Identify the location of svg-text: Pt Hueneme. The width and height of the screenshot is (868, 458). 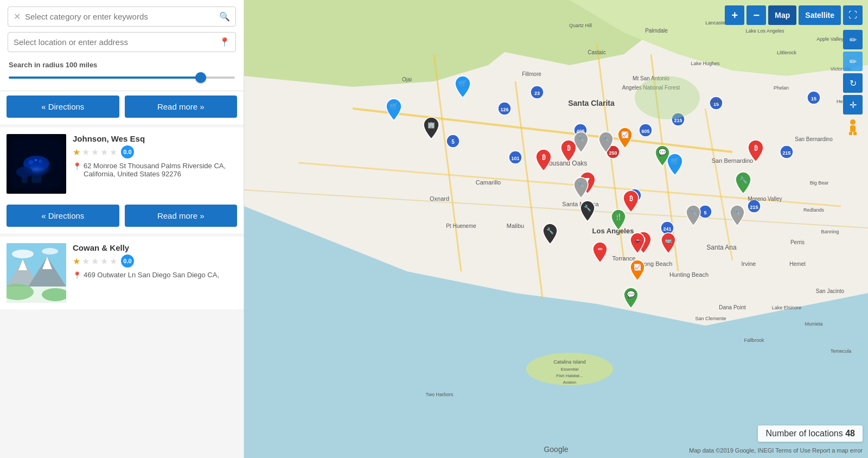
(461, 226).